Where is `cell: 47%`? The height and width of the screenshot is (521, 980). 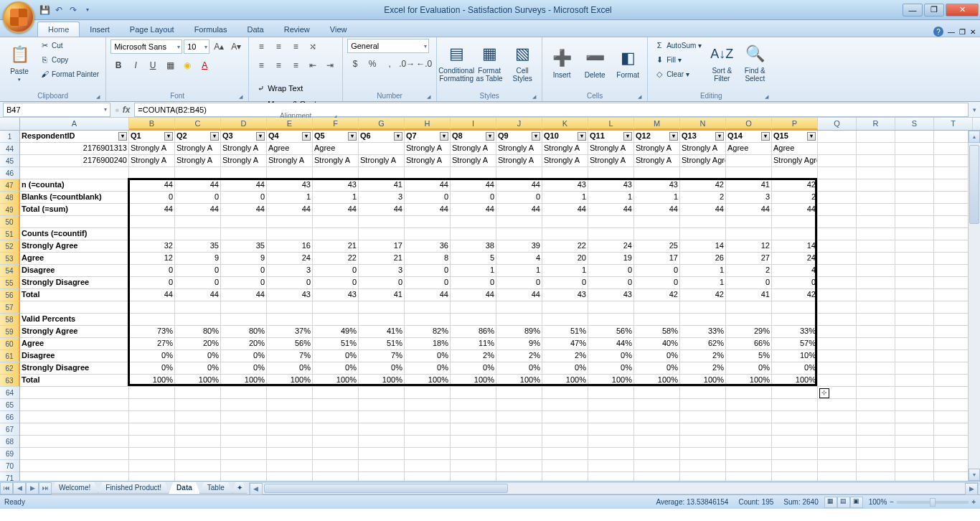
cell: 47% is located at coordinates (565, 344).